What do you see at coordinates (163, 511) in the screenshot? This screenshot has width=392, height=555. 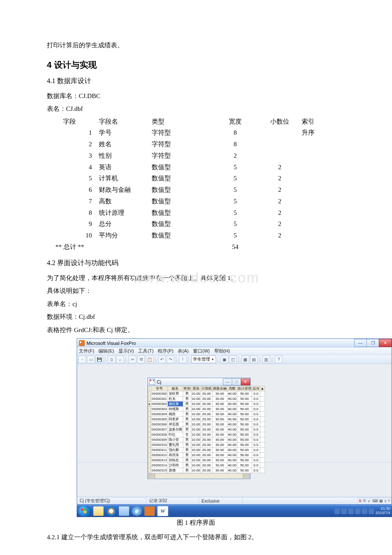 I see `word-icon` at bounding box center [163, 511].